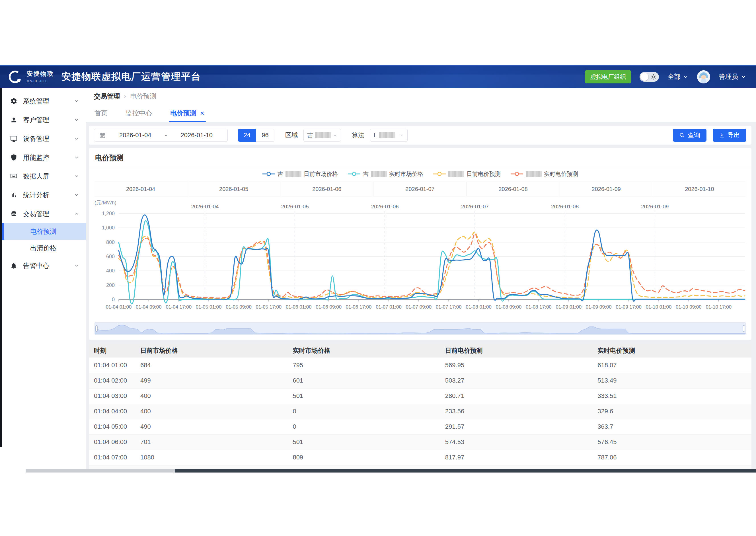 The width and height of the screenshot is (756, 536). I want to click on tab-首页: 首页, so click(101, 116).